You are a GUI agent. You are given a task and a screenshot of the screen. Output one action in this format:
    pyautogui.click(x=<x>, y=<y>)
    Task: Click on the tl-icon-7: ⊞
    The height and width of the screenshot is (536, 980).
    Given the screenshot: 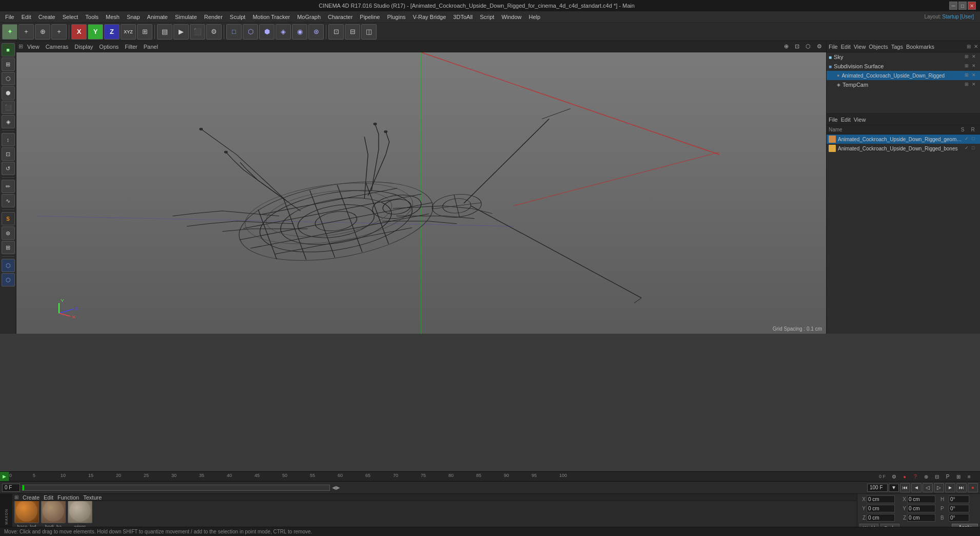 What is the action you would take?
    pyautogui.click(x=958, y=476)
    